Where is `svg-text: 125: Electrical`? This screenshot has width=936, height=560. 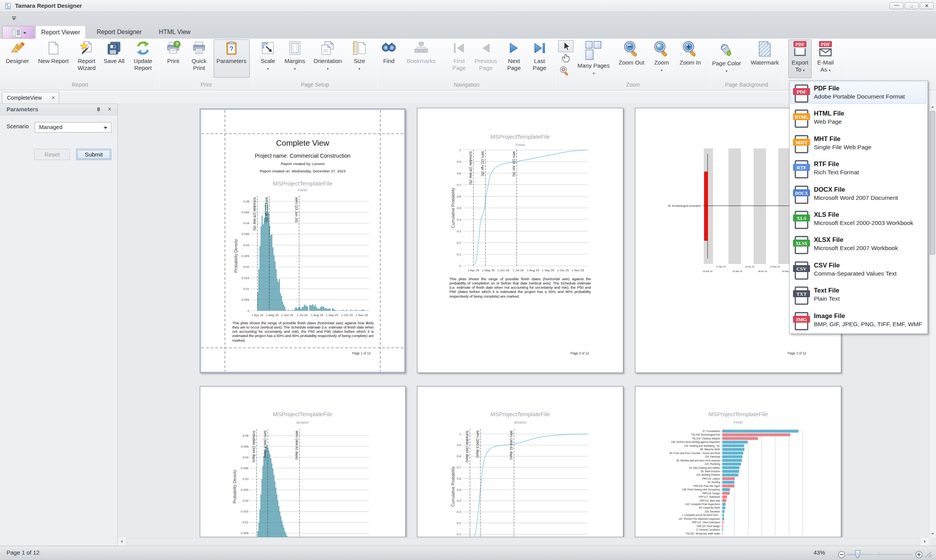 svg-text: 125: Electrical is located at coordinates (712, 457).